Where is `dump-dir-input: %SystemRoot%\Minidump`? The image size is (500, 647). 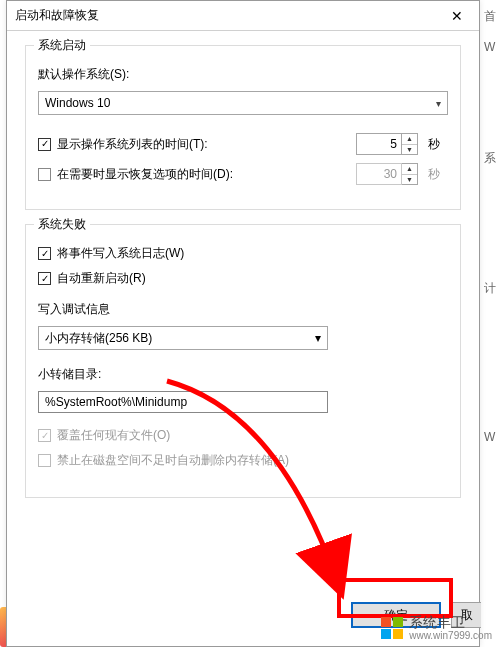 dump-dir-input: %SystemRoot%\Minidump is located at coordinates (183, 402).